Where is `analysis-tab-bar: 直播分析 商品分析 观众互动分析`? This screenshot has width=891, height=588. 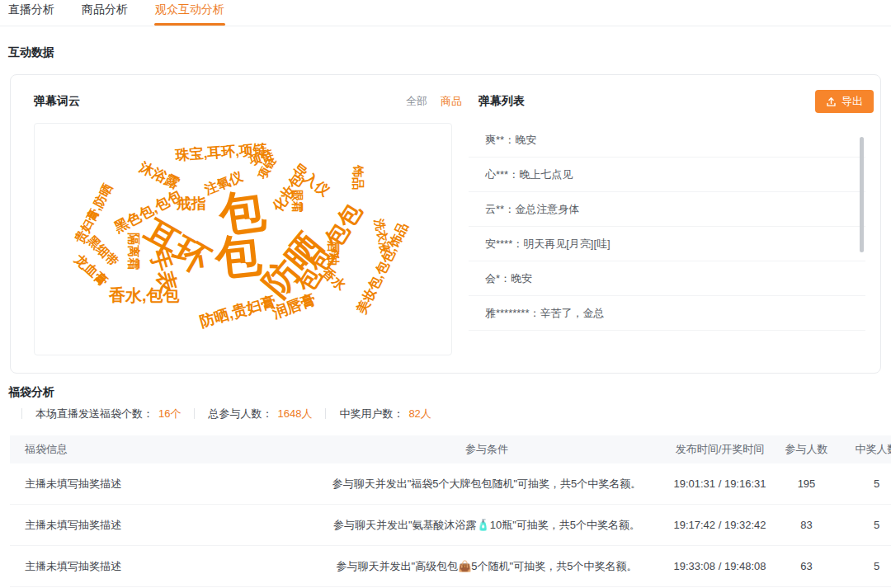 analysis-tab-bar: 直播分析 商品分析 观众互动分析 is located at coordinates (446, 13).